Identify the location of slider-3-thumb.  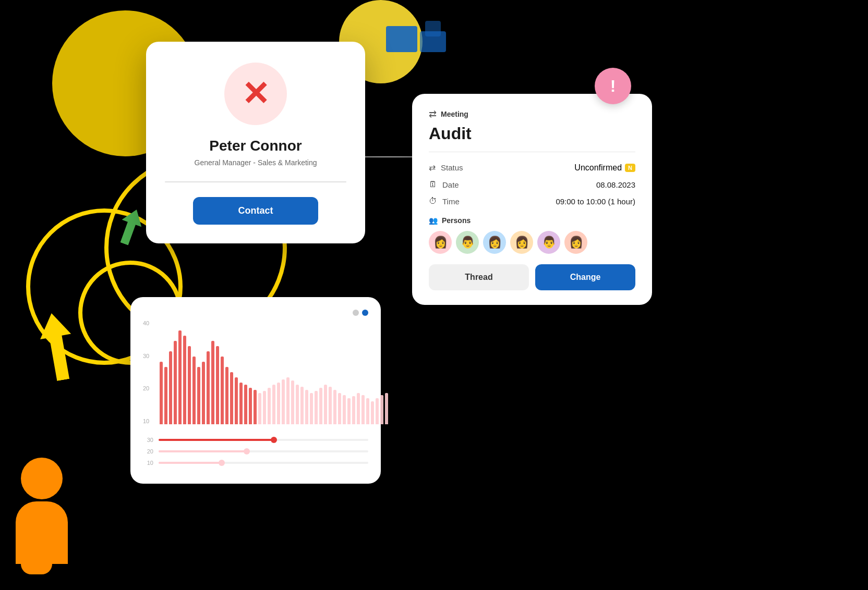
(222, 463).